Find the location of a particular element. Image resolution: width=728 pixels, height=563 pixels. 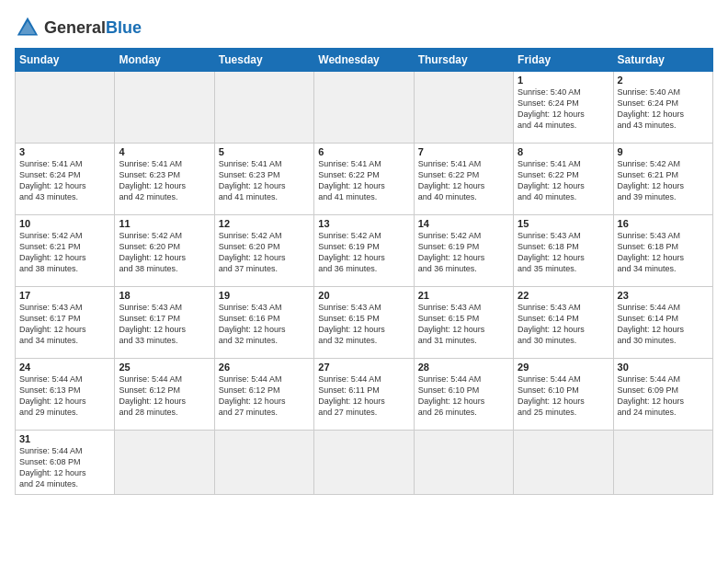

day-number: 12 is located at coordinates (265, 224).